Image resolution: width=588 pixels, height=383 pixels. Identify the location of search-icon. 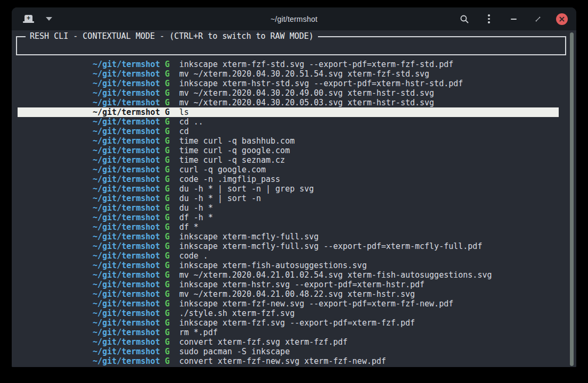
(464, 19).